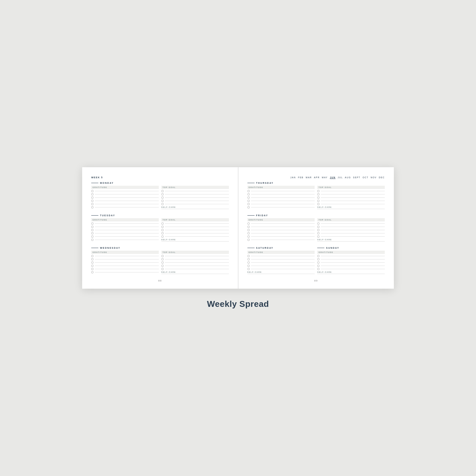 Image resolution: width=476 pixels, height=476 pixels. I want to click on thursday-selfcare-label: SELF-CARE, so click(351, 207).